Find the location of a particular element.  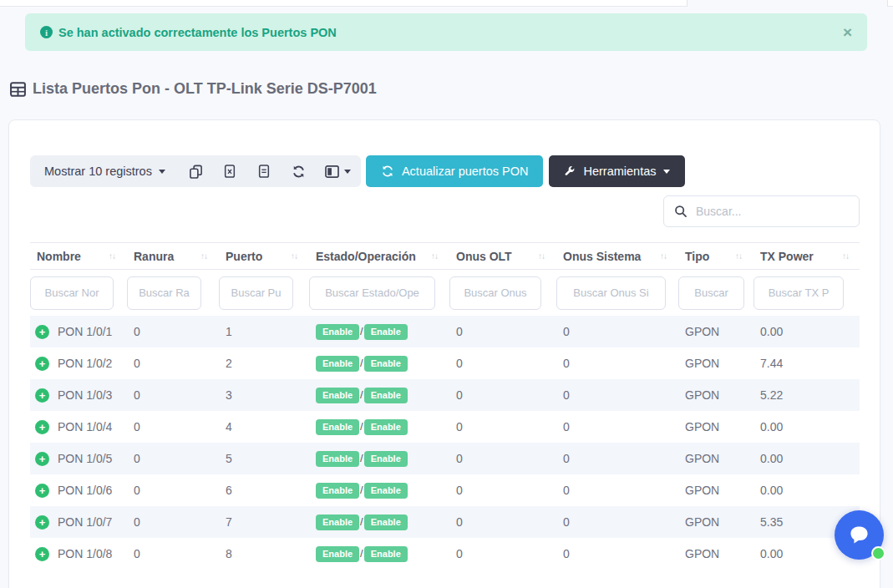

table-header-row: Nombre↑↓Ranura↑↓Puerto↑↓Estado/Operación… is located at coordinates (444, 256).